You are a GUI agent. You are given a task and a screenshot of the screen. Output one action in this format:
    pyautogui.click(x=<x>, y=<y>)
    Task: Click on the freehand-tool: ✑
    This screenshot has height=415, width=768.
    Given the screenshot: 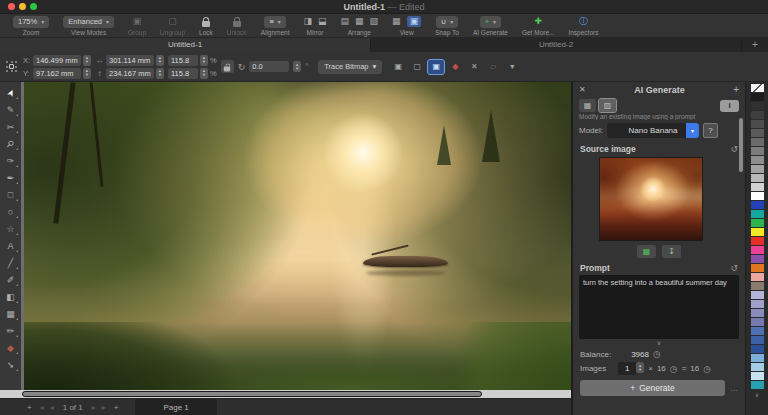 What is the action you would take?
    pyautogui.click(x=10, y=161)
    